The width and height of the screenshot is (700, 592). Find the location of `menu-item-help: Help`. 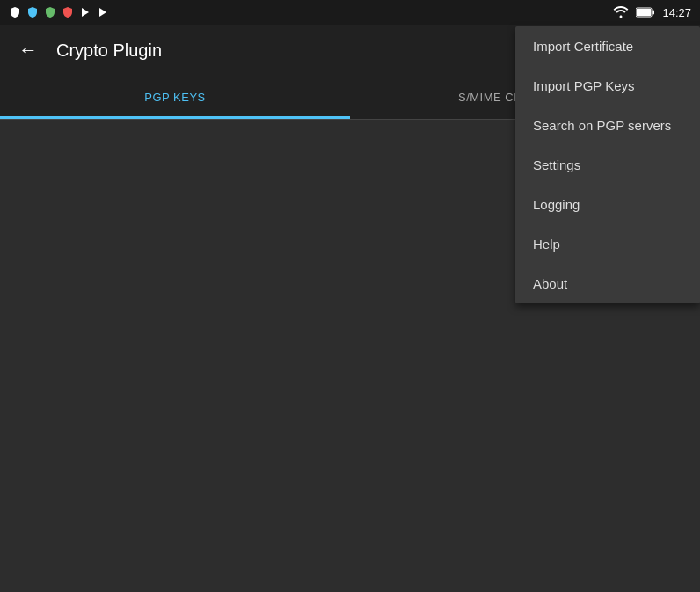

menu-item-help: Help is located at coordinates (608, 245).